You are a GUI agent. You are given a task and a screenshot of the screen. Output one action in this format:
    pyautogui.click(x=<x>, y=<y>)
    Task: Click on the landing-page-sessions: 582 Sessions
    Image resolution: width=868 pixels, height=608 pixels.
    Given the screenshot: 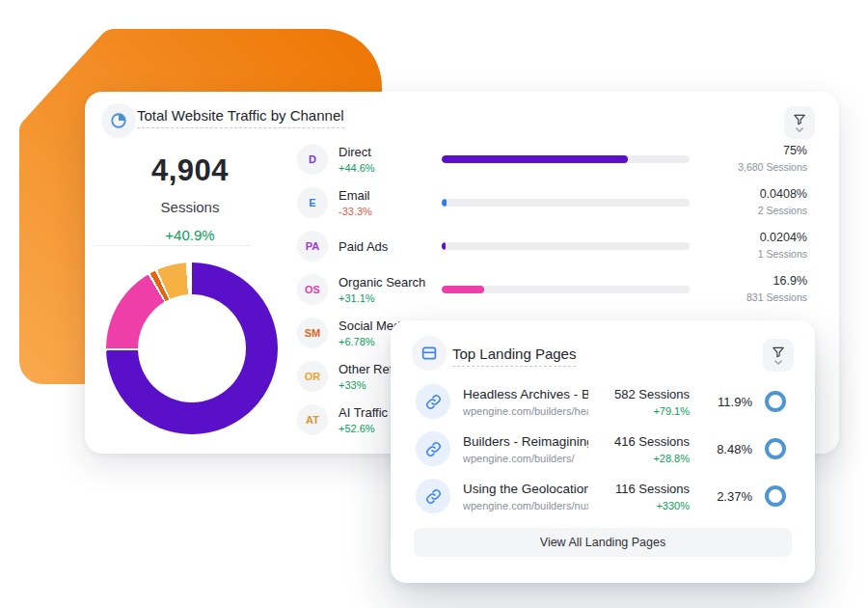 What is the action you would take?
    pyautogui.click(x=645, y=394)
    